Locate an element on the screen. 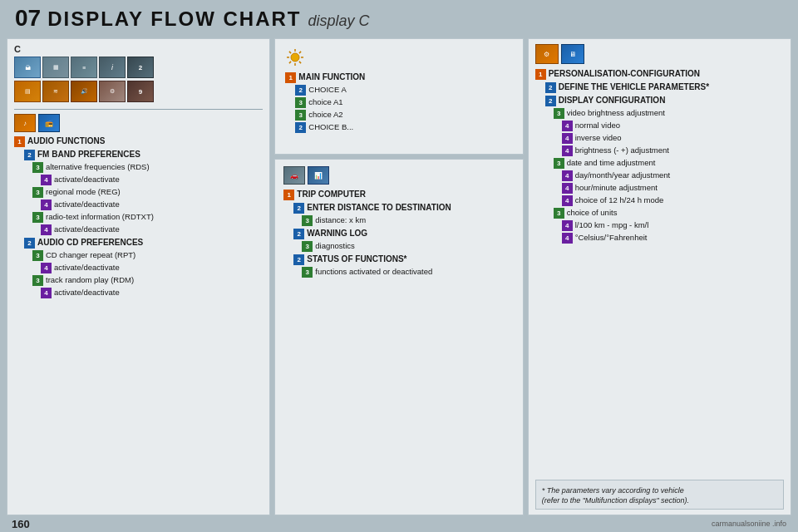 This screenshot has height=532, width=798. label-c: C is located at coordinates (138, 49).